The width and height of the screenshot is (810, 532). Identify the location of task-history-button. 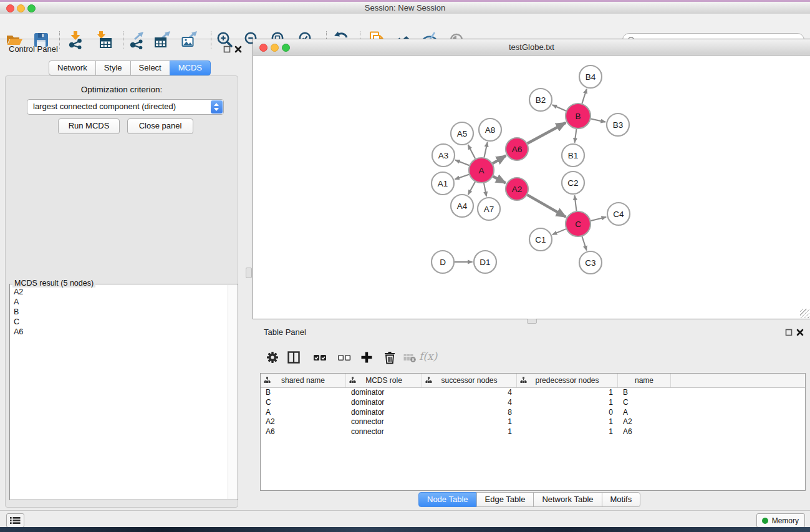
(15, 520).